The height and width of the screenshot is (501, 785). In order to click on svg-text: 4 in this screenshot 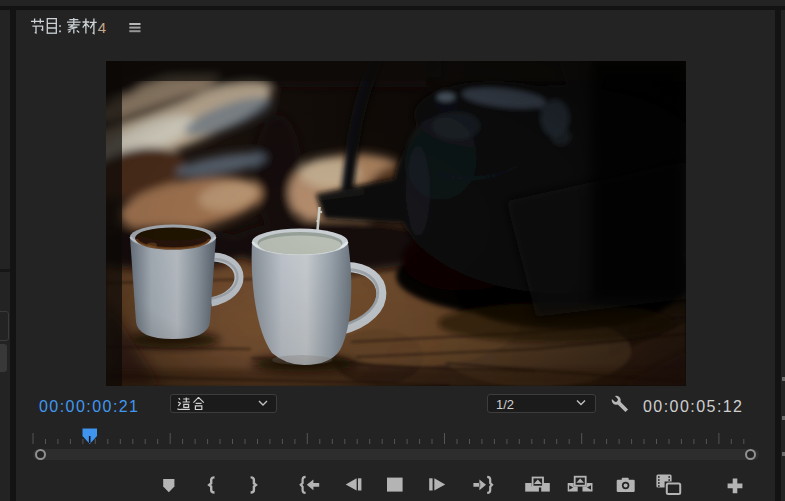, I will do `click(102, 28)`.